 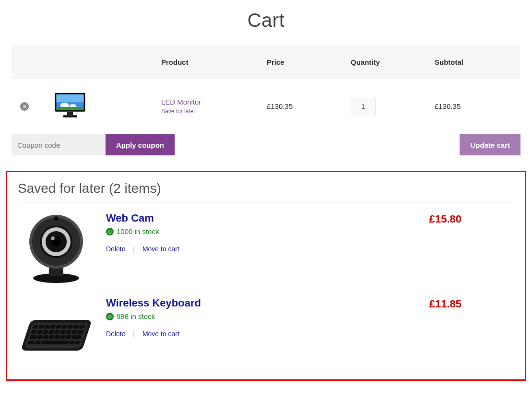 What do you see at coordinates (266, 145) in the screenshot?
I see `actions-row: Apply coupon Update cart` at bounding box center [266, 145].